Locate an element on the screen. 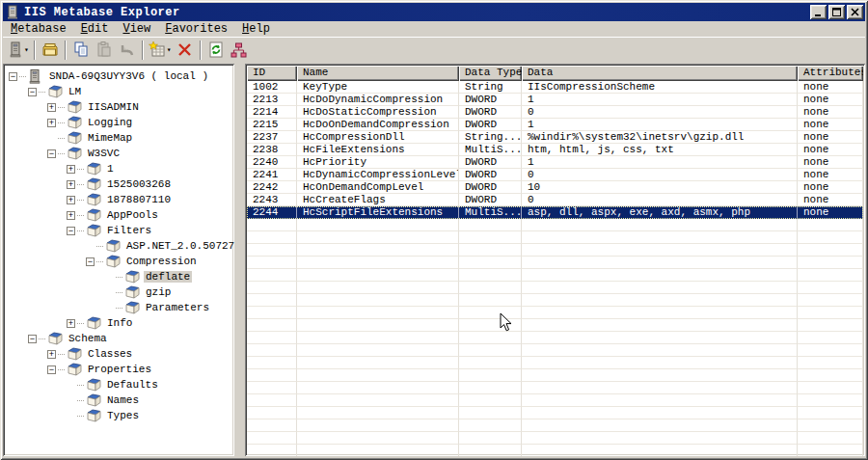 This screenshot has width=868, height=460. tree-item-snda-69q3uyy3v6-local-: −SNDA-69Q3UYY3V6 ( local ) is located at coordinates (120, 76).